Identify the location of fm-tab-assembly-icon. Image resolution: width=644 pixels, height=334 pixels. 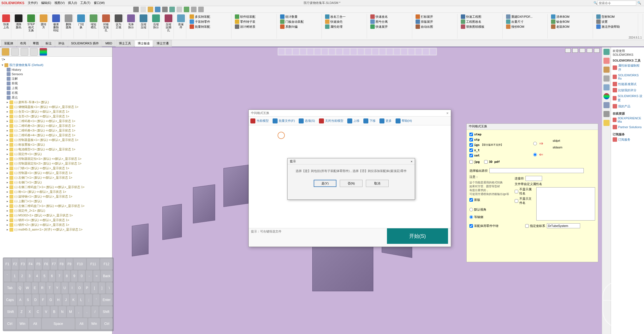
(6, 52).